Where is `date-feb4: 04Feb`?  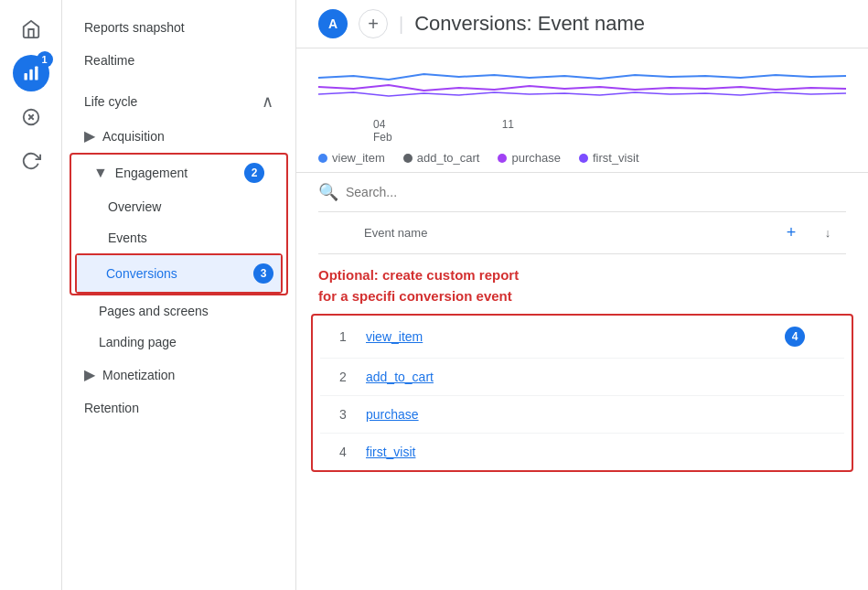
date-feb4: 04Feb is located at coordinates (382, 131).